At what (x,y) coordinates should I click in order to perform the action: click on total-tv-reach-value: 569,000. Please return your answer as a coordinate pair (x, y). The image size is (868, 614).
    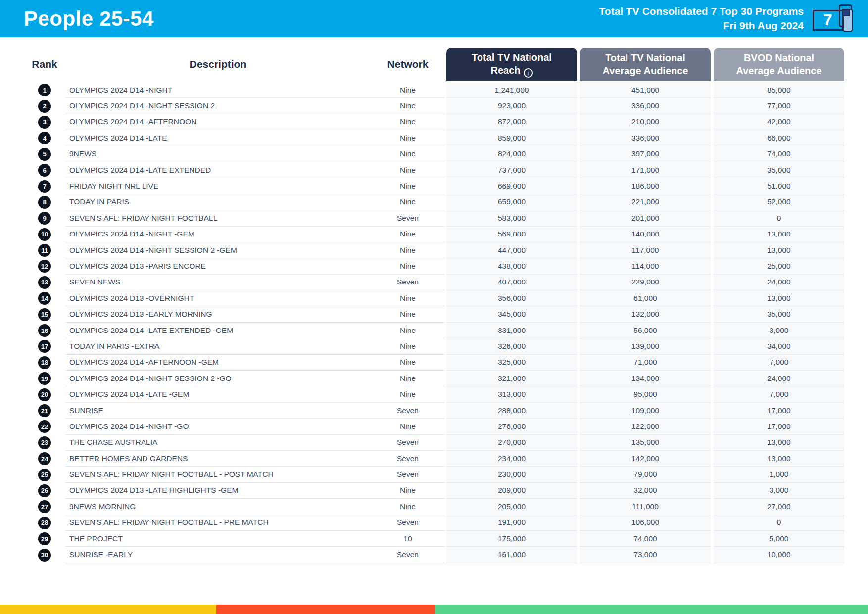
    Looking at the image, I should click on (512, 235).